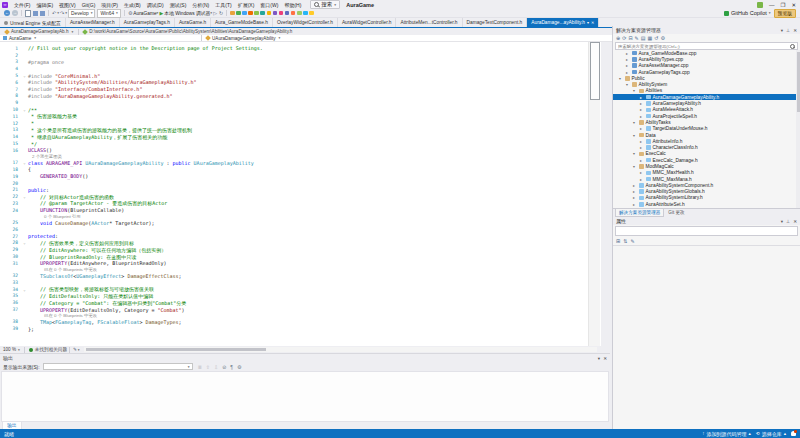  I want to click on menu-item: 项目(P), so click(110, 5).